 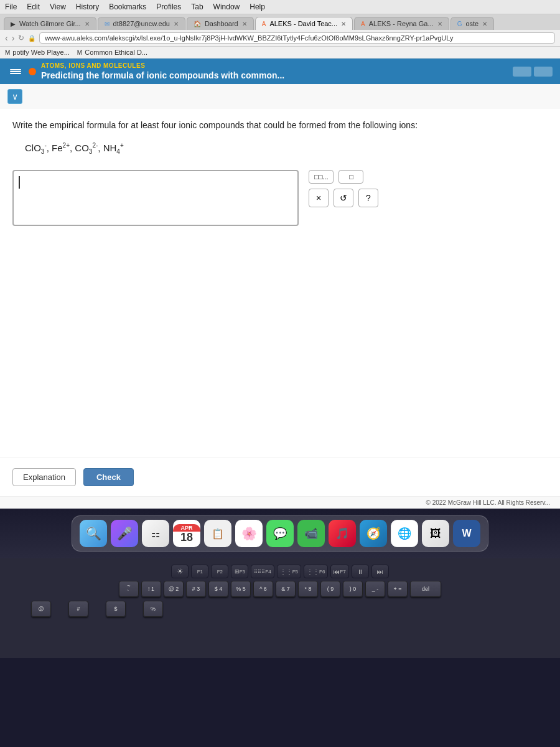 I want to click on dock-music: 🎵, so click(x=342, y=533).